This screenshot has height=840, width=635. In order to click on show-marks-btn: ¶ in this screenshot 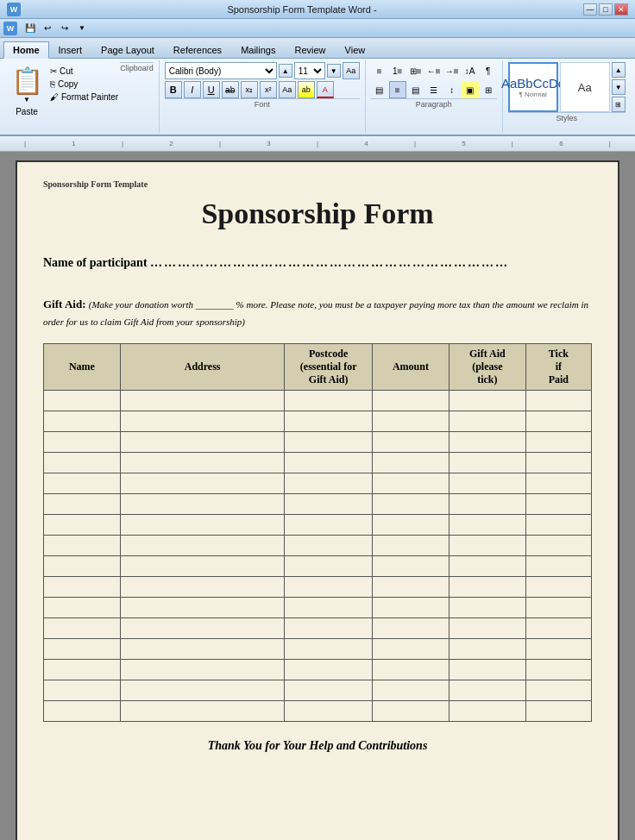, I will do `click(488, 71)`.